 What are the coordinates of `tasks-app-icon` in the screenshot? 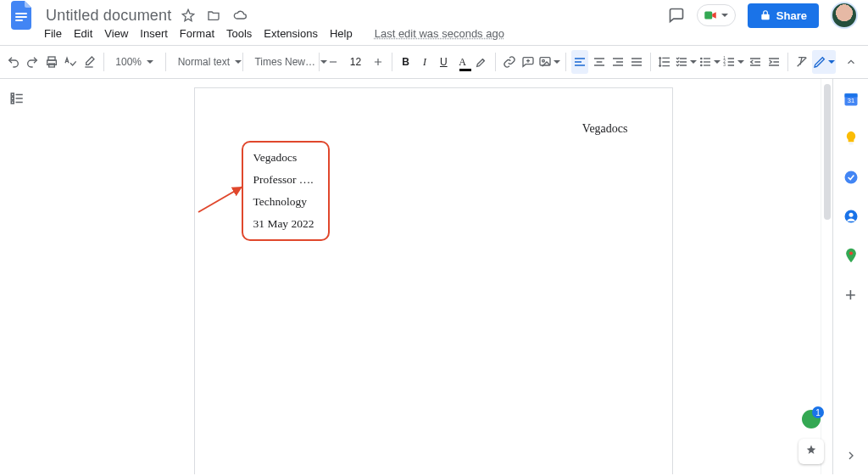 It's located at (851, 179).